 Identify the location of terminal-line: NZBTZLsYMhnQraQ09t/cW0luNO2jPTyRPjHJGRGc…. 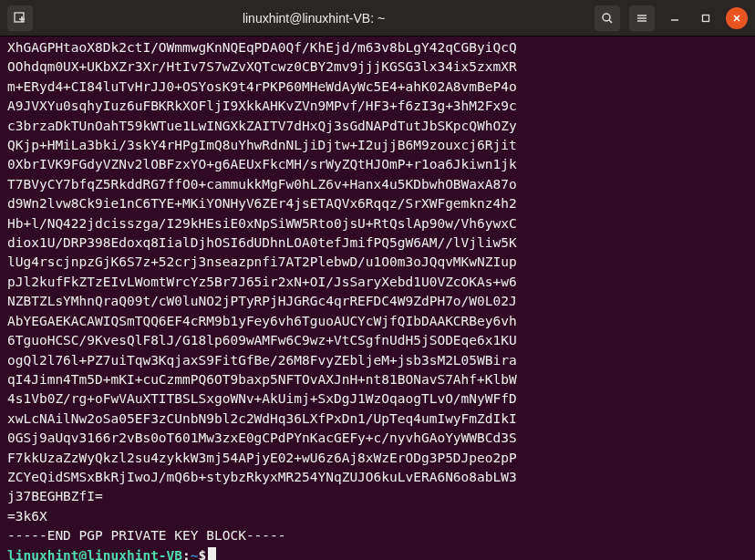
(378, 301).